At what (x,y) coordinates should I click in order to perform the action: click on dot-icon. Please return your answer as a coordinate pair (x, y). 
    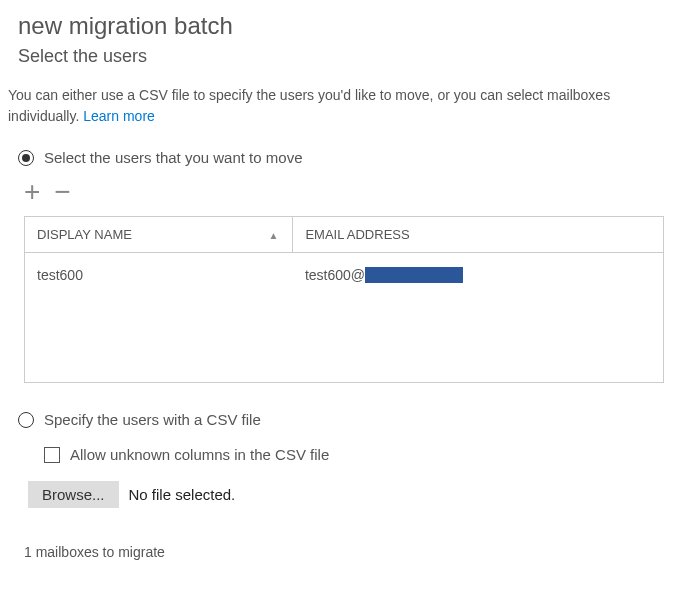
    Looking at the image, I should click on (26, 158).